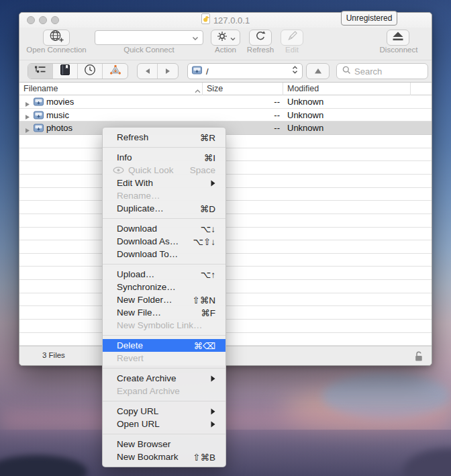 The height and width of the screenshot is (476, 451). What do you see at coordinates (164, 379) in the screenshot?
I see `menu-item-create-archive: Create Archive` at bounding box center [164, 379].